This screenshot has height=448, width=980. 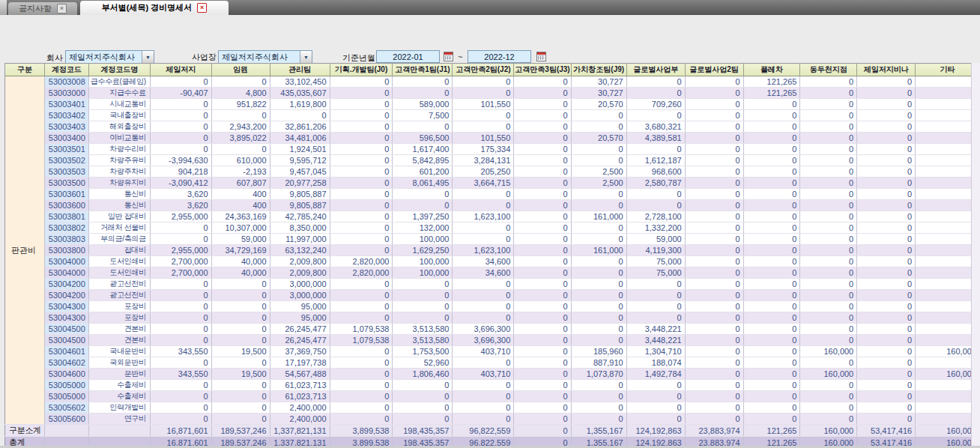 What do you see at coordinates (361, 330) in the screenshot?
I see `value-cell: 1,079,538` at bounding box center [361, 330].